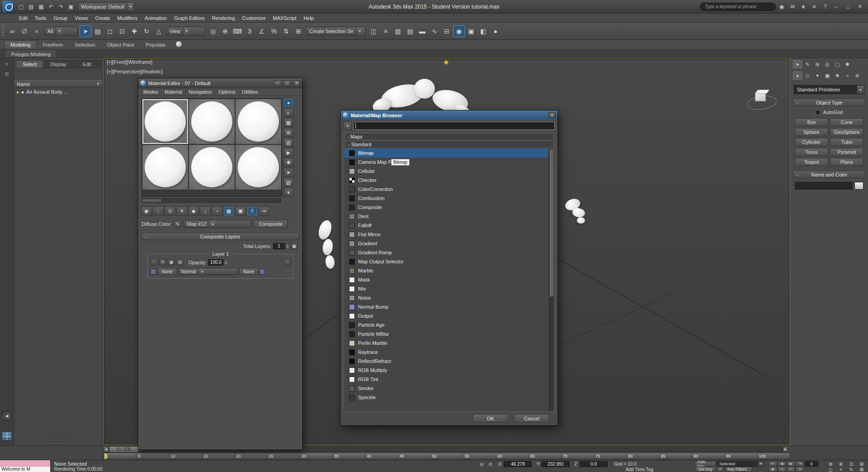 The image size is (868, 472). I want to click on display-tab-icon: ▢, so click(837, 64).